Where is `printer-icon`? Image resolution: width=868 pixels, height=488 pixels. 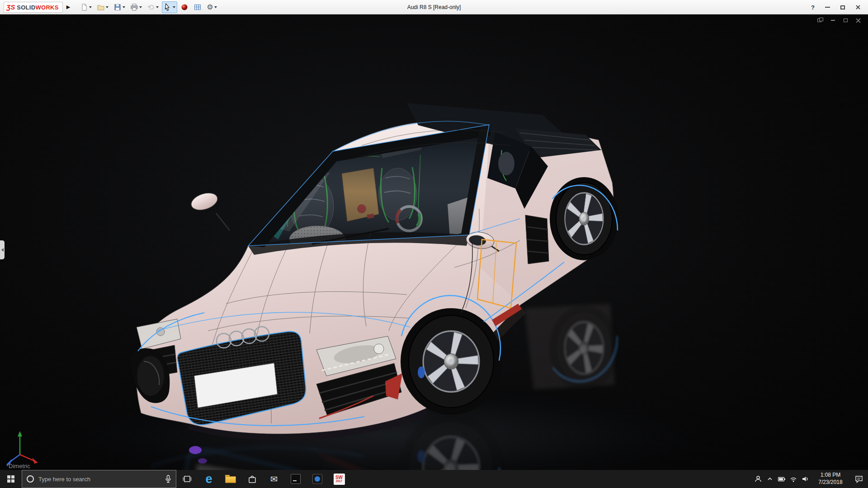
printer-icon is located at coordinates (134, 7).